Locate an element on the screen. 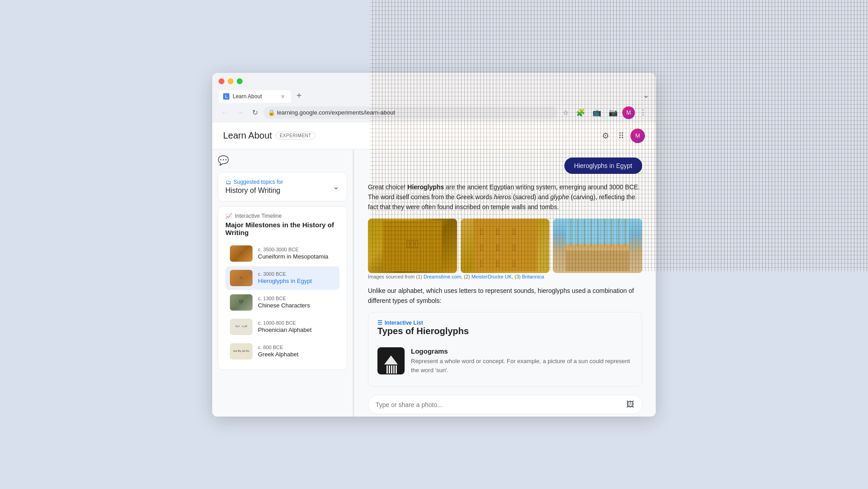 The width and height of the screenshot is (868, 489). timeline-thumb-greek: Αα Βγ Δδ Εε is located at coordinates (241, 351).